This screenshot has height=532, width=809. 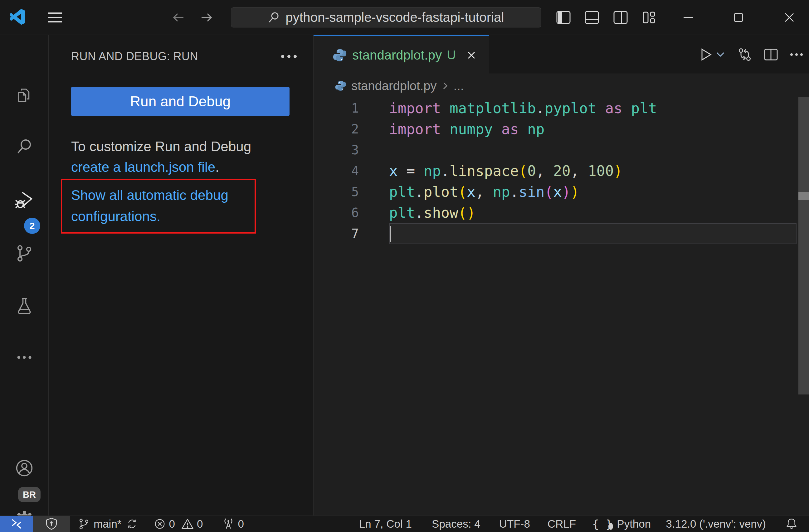 What do you see at coordinates (593, 234) in the screenshot?
I see `current-line-highlight` at bounding box center [593, 234].